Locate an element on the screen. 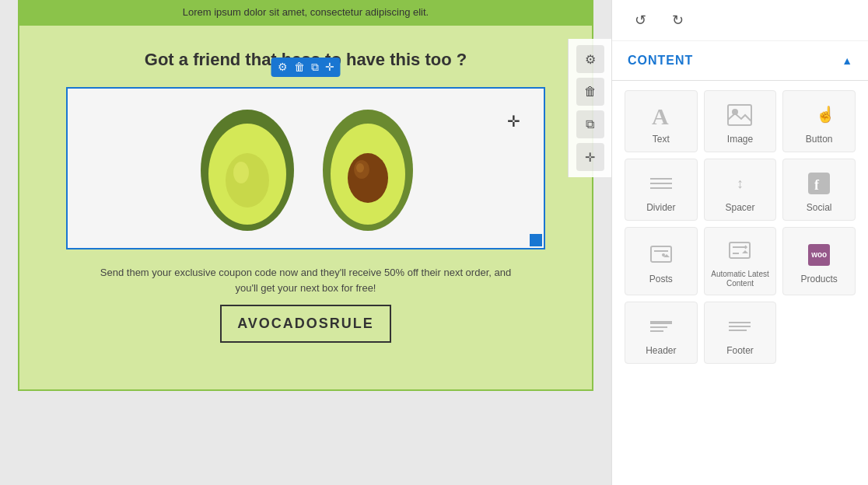 The height and width of the screenshot is (485, 868). text-label: Text is located at coordinates (661, 139).